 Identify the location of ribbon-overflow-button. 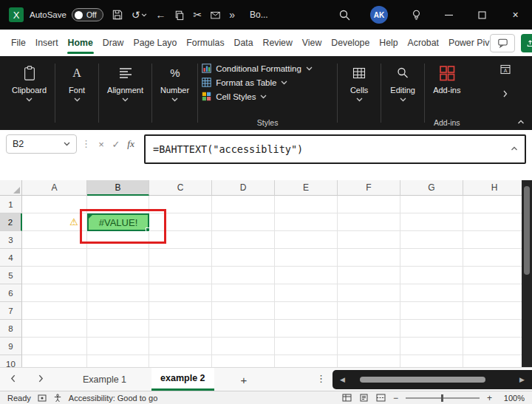
(505, 94).